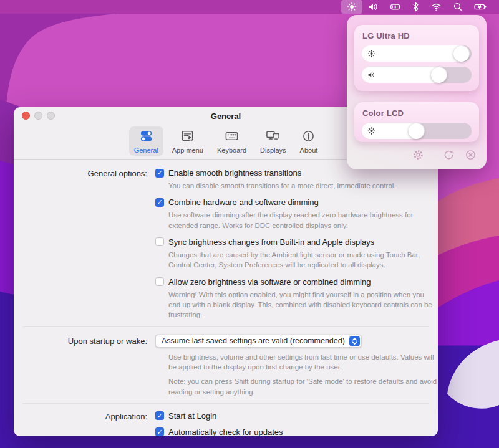 This screenshot has width=499, height=448. I want to click on battery-charging-icon, so click(480, 7).